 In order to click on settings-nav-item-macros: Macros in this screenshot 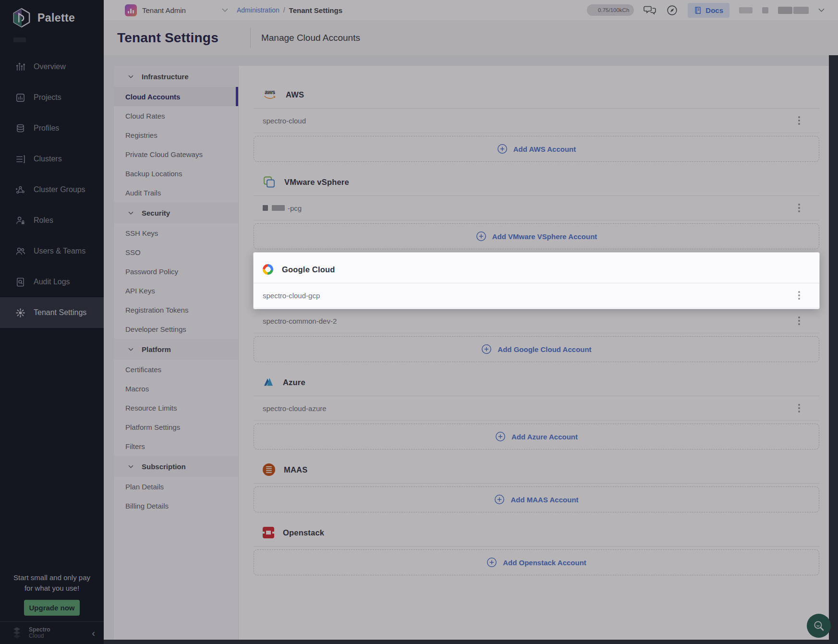, I will do `click(176, 389)`.